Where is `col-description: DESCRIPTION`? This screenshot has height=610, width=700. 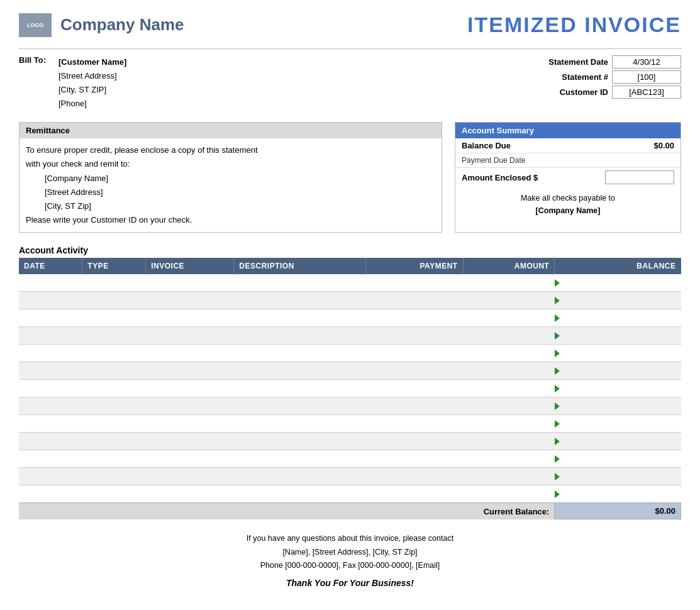 col-description: DESCRIPTION is located at coordinates (300, 266).